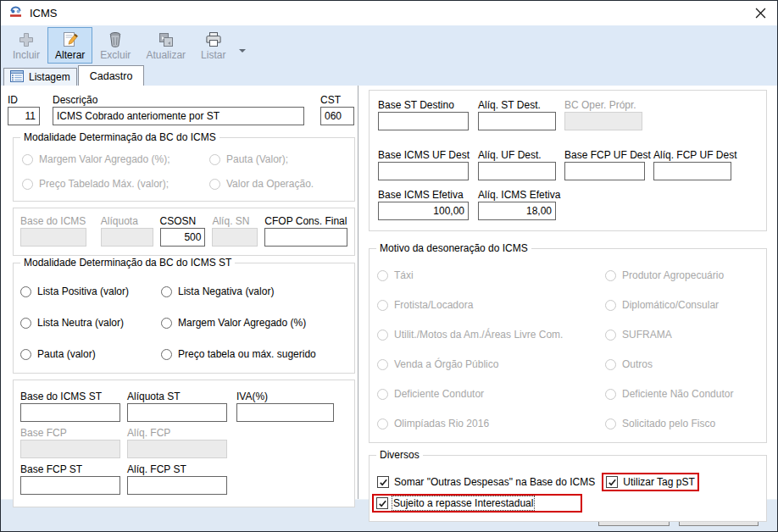  What do you see at coordinates (70, 449) in the screenshot?
I see `base-fcp-input` at bounding box center [70, 449].